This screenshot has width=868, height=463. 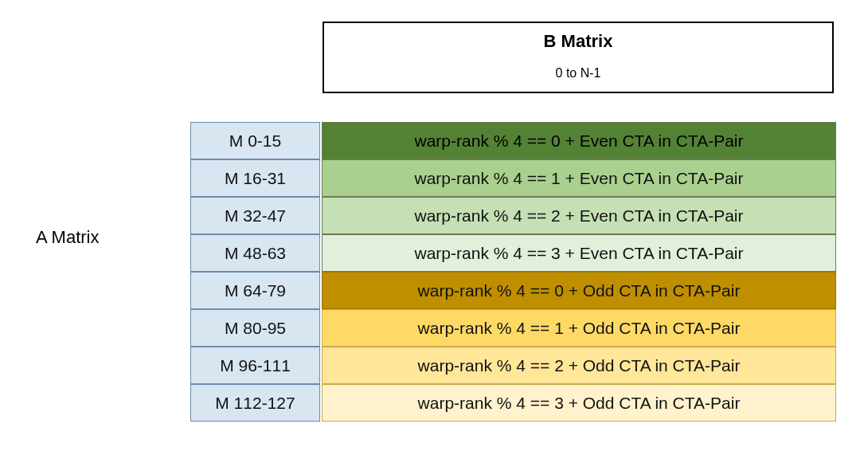 What do you see at coordinates (513, 253) in the screenshot?
I see `table-row: M 48-63 warp-rank % 4 == 3 + Even CTA in…` at bounding box center [513, 253].